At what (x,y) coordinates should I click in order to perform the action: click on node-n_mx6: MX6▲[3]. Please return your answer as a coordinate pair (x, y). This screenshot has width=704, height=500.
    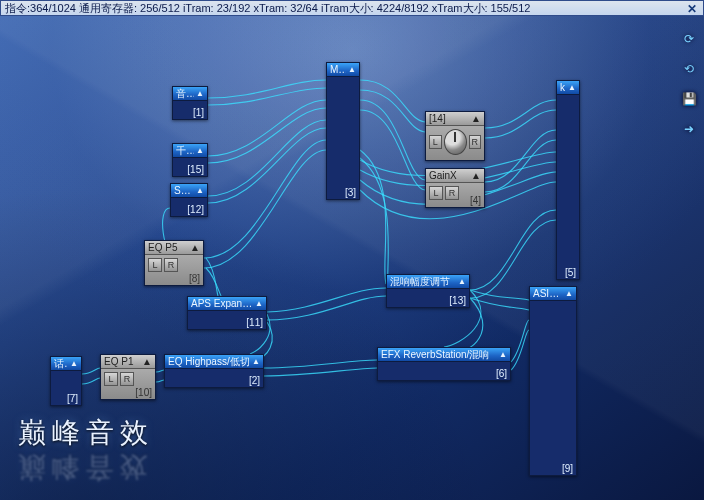
    Looking at the image, I should click on (343, 131).